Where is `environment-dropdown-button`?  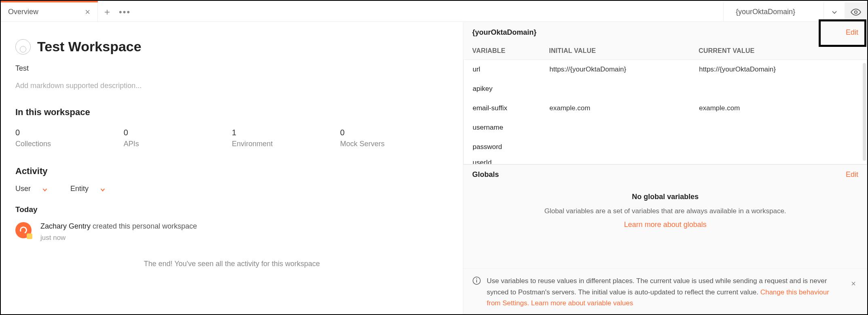
environment-dropdown-button is located at coordinates (834, 12).